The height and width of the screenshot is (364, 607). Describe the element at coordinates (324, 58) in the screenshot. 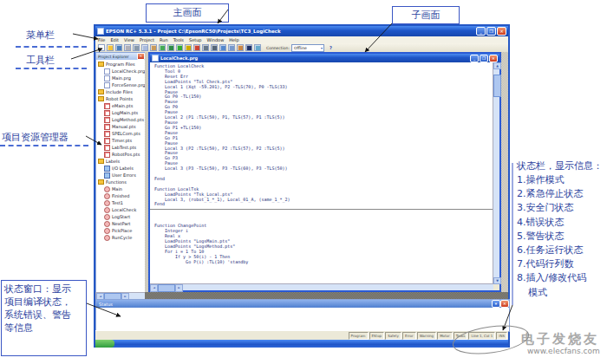

I see `code-window-title-bar: LocalCheck.prg _ ❐ ✕` at that location.